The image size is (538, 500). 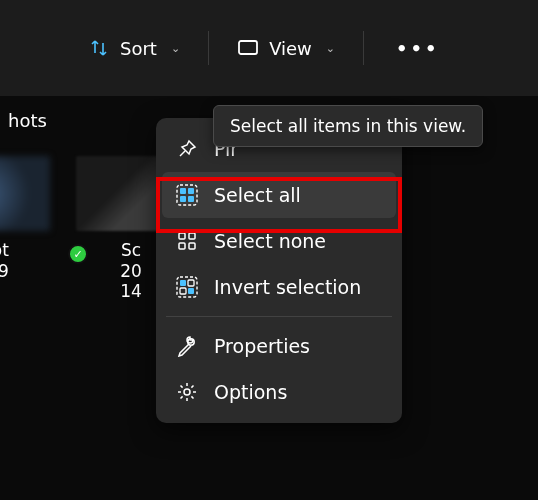 What do you see at coordinates (418, 48) in the screenshot?
I see `more-icon: •••` at bounding box center [418, 48].